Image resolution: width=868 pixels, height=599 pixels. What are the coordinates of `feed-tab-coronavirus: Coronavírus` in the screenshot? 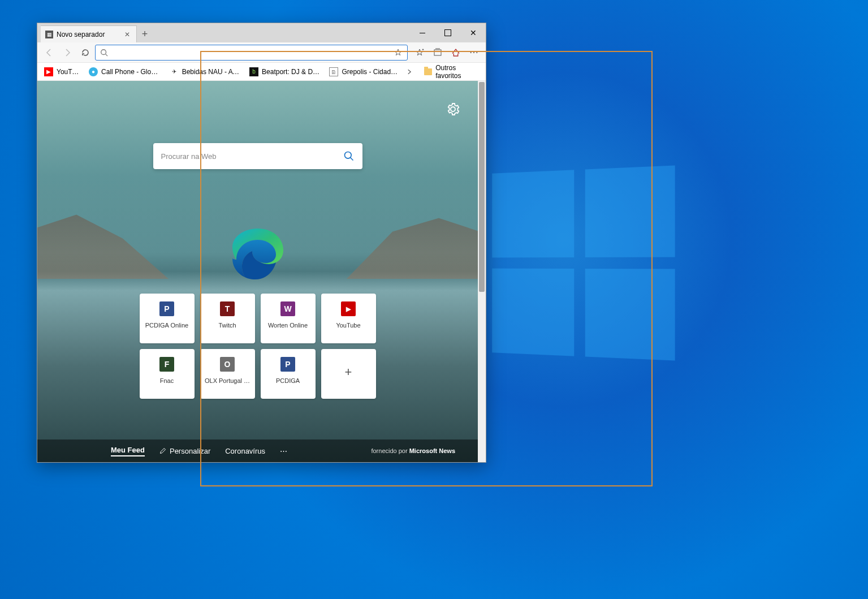 It's located at (245, 451).